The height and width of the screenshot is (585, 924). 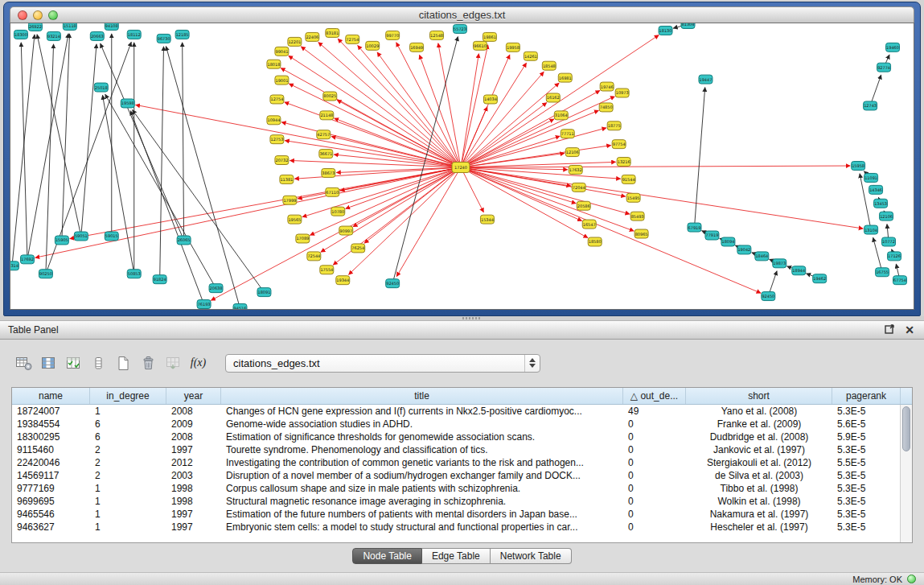 What do you see at coordinates (129, 396) in the screenshot?
I see `column-header-in_degree: in_degree` at bounding box center [129, 396].